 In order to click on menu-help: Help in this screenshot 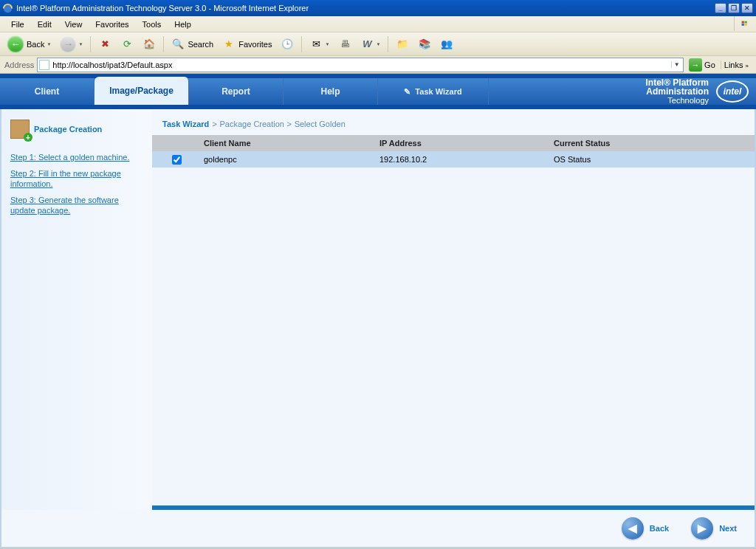, I will do `click(183, 24)`.